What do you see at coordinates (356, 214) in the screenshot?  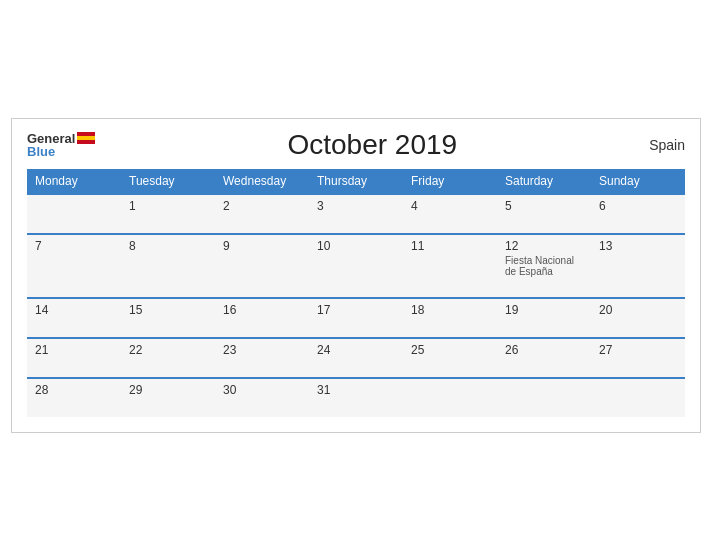 I see `calendar-cell: 3` at bounding box center [356, 214].